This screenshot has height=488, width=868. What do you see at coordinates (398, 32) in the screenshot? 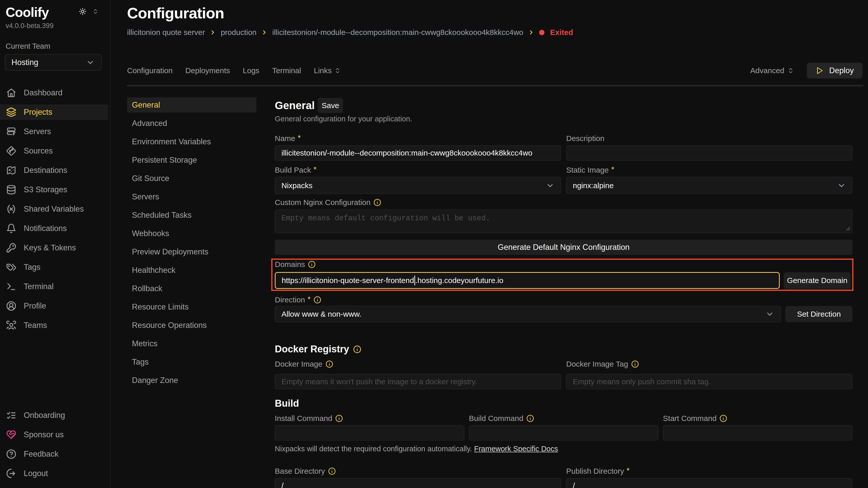
I see `breadcrumb-item: illicitestonion/-module--decomposition:m…` at bounding box center [398, 32].